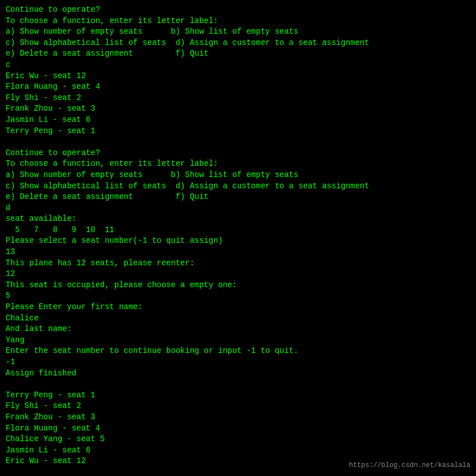  I want to click on terminal-line: And last name:, so click(39, 329).